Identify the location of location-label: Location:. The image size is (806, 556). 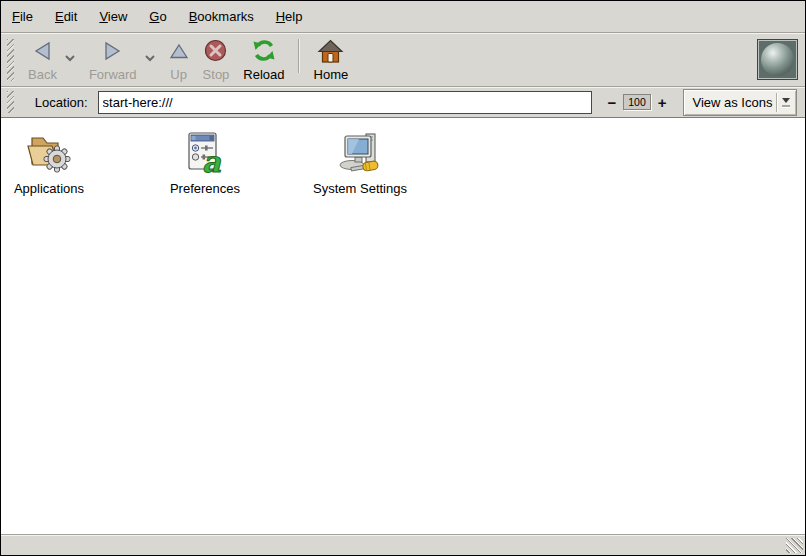
(62, 102).